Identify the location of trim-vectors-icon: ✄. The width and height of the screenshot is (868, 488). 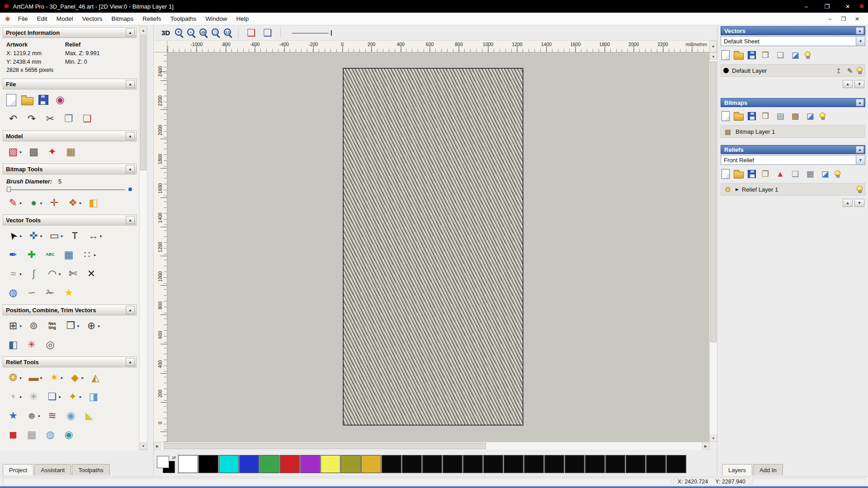
(73, 274).